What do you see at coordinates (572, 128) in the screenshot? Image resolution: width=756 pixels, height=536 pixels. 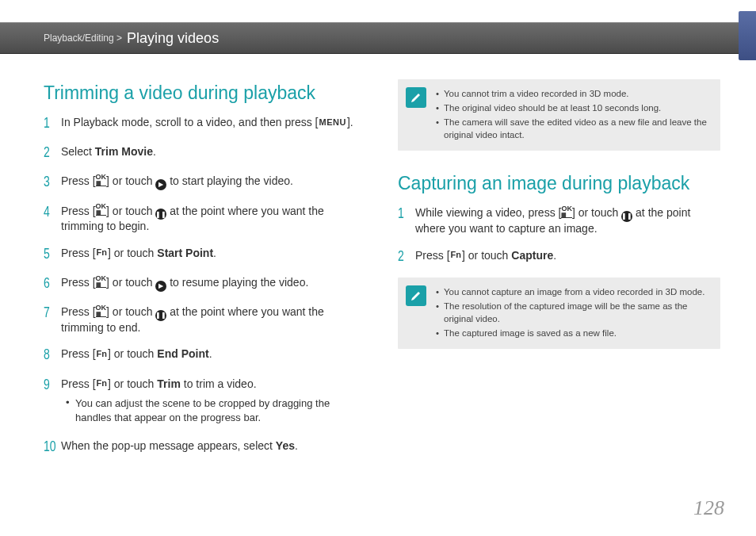 I see `note-item: The camera will save the edited video as…` at bounding box center [572, 128].